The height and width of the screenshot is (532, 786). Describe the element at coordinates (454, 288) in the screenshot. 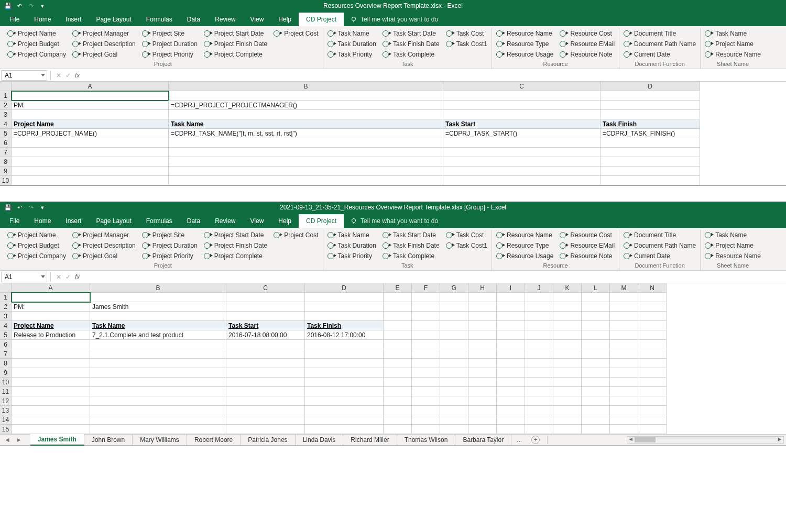

I see `column-header-G: G` at that location.